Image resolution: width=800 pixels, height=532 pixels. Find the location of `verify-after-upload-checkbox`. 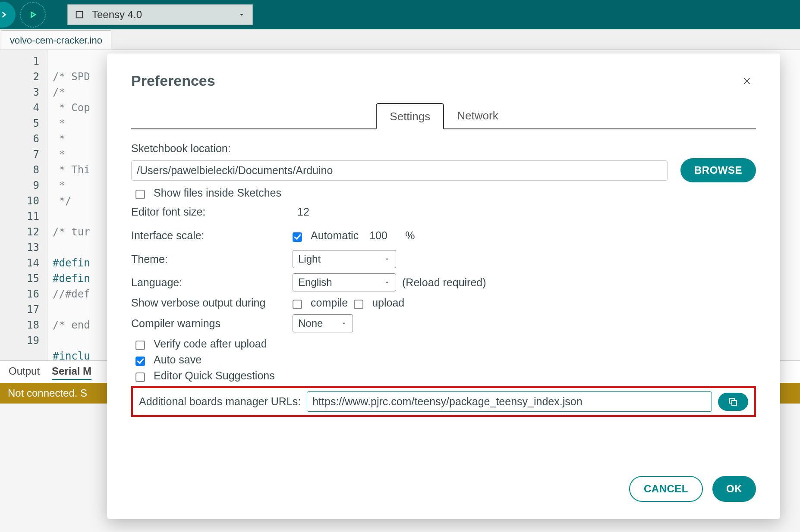

verify-after-upload-checkbox is located at coordinates (140, 345).